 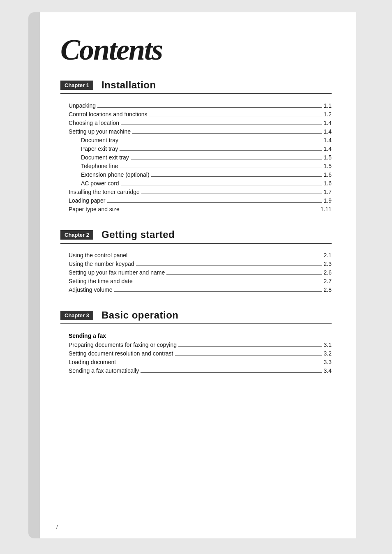 What do you see at coordinates (99, 140) in the screenshot?
I see `toc-entry-label: Document tray` at bounding box center [99, 140].